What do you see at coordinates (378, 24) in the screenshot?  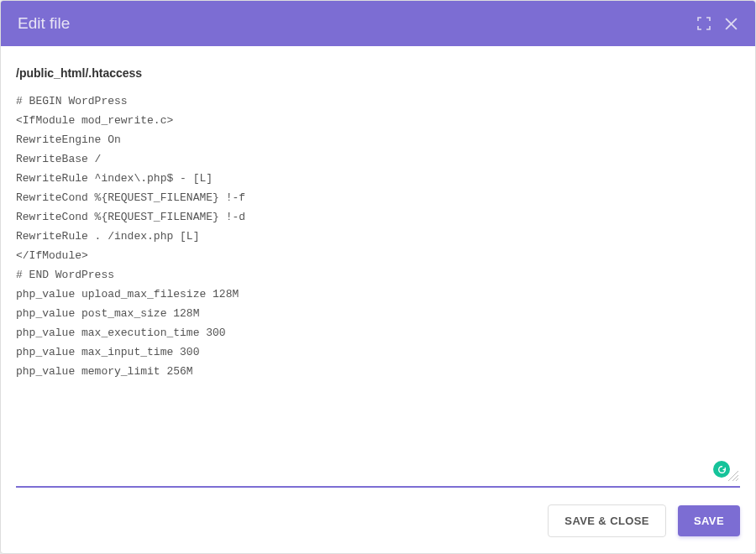 I see `modal-header: Edit file` at bounding box center [378, 24].